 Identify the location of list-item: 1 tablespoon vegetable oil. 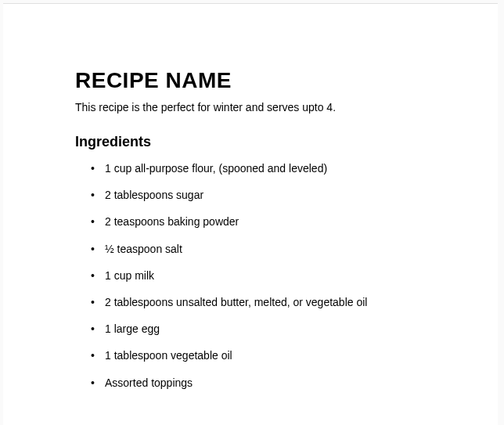
(265, 355).